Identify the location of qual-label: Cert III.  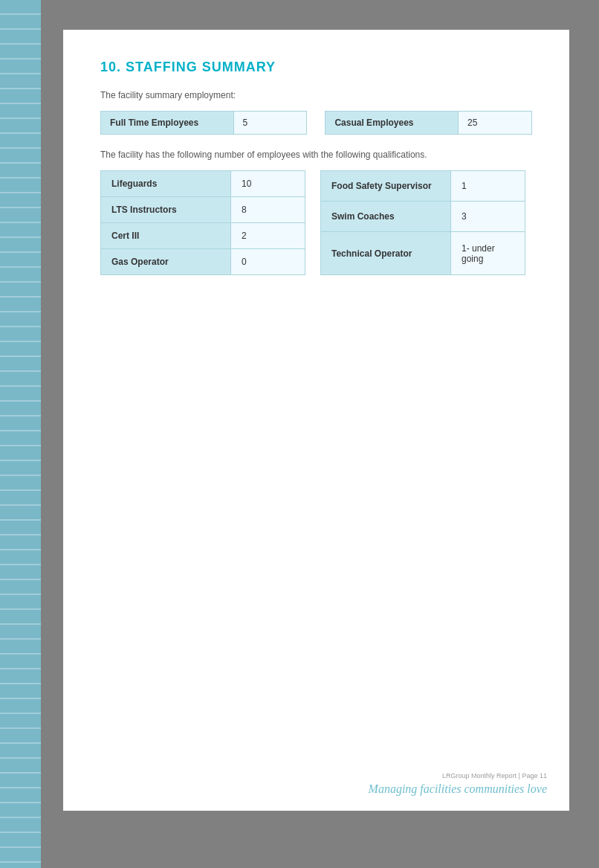
(166, 237).